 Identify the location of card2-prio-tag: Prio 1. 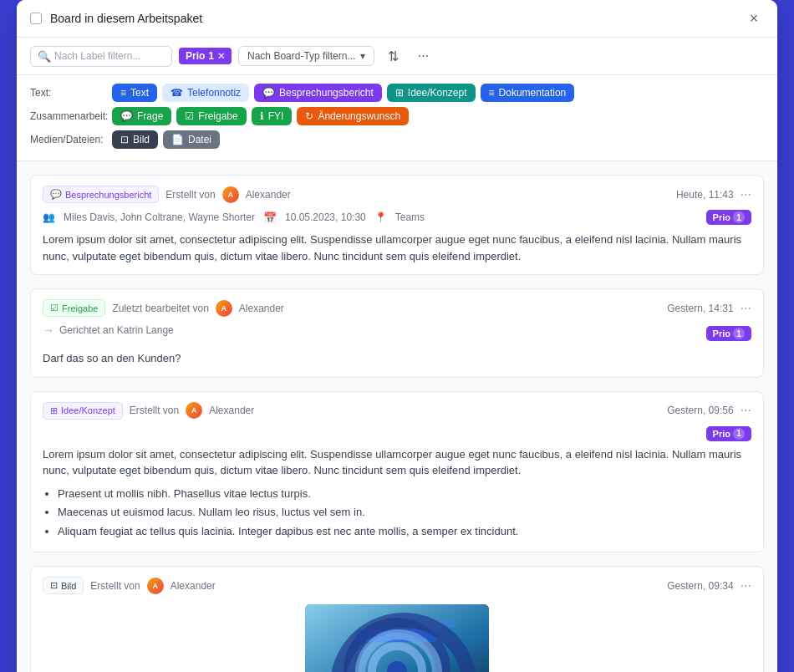
(729, 333).